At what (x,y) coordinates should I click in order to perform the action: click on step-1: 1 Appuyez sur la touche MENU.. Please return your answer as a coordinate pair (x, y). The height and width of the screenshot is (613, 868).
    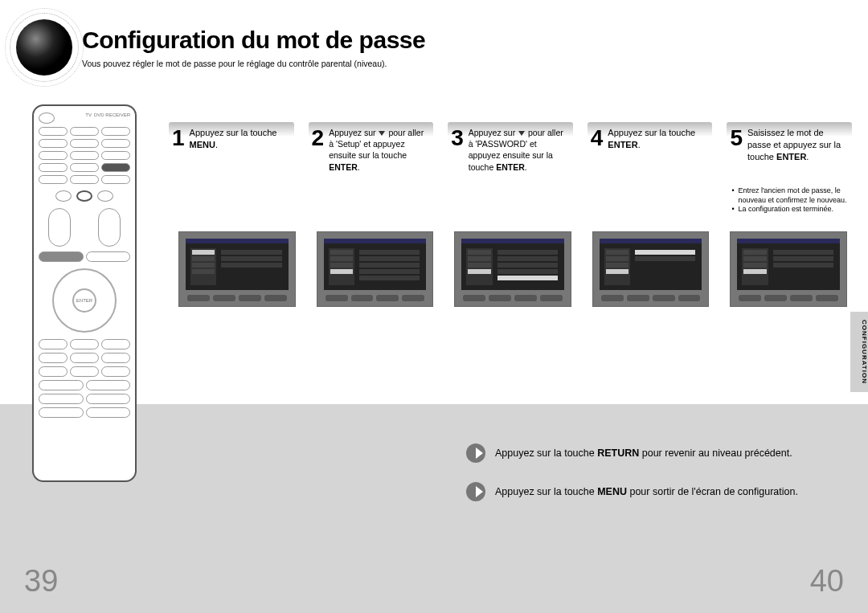
    Looking at the image, I should click on (231, 151).